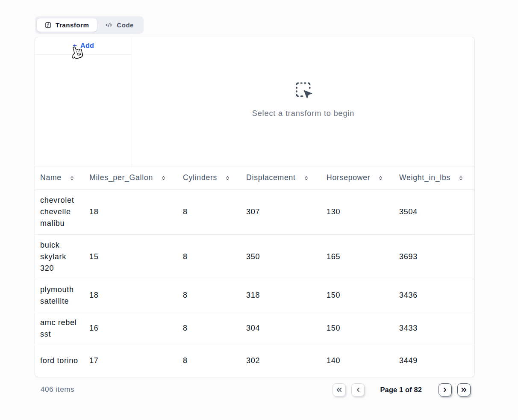 Image resolution: width=518 pixels, height=420 pixels. Describe the element at coordinates (281, 328) in the screenshot. I see `cell-value: 304` at that location.